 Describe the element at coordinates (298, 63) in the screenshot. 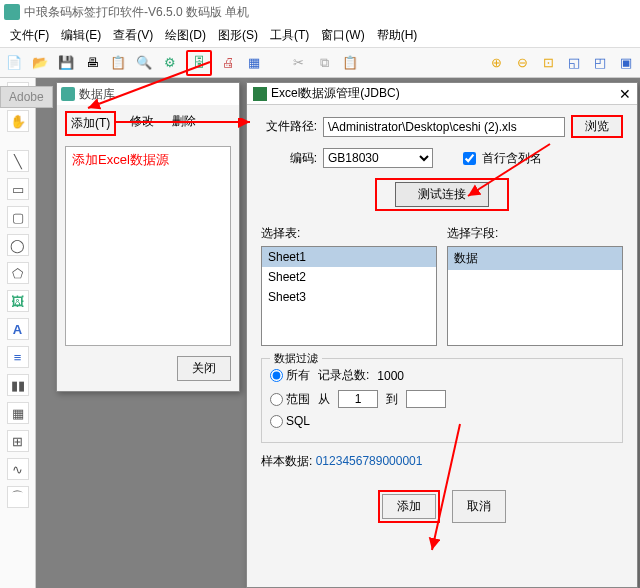

I see `cut-icon: ✂` at that location.